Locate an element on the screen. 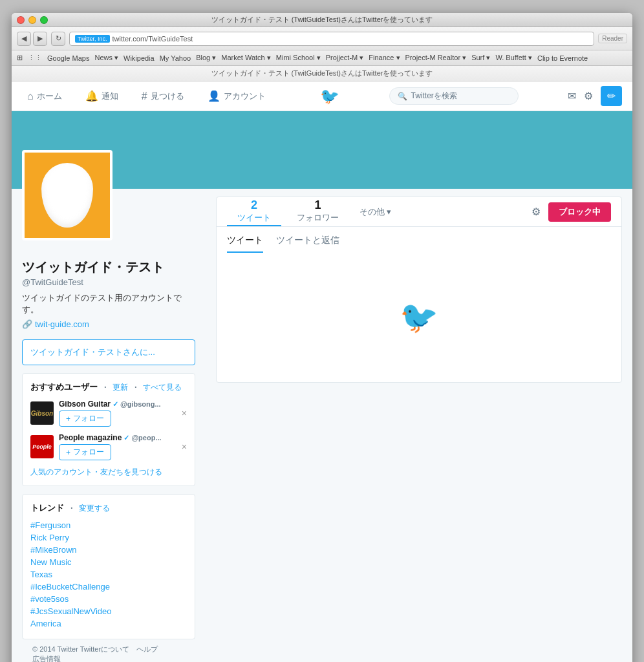  title-bar: ツイットガイド・テスト (TwitGuideTest)さんはTwitterを使っ… is located at coordinates (322, 20).